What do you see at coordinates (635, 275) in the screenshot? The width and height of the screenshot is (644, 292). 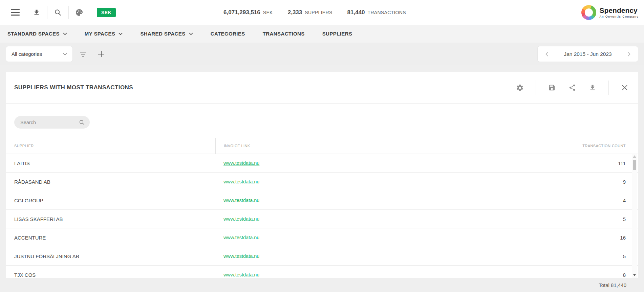 I see `scroll-down-icon` at bounding box center [635, 275].